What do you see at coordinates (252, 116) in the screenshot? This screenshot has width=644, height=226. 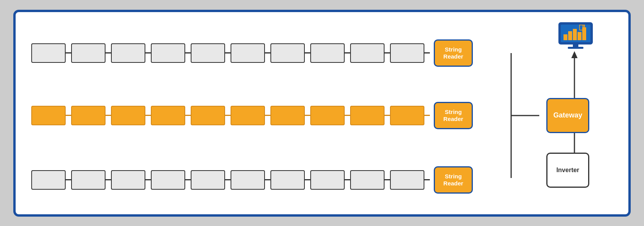 I see `panel-row-2: StringReader` at bounding box center [252, 116].